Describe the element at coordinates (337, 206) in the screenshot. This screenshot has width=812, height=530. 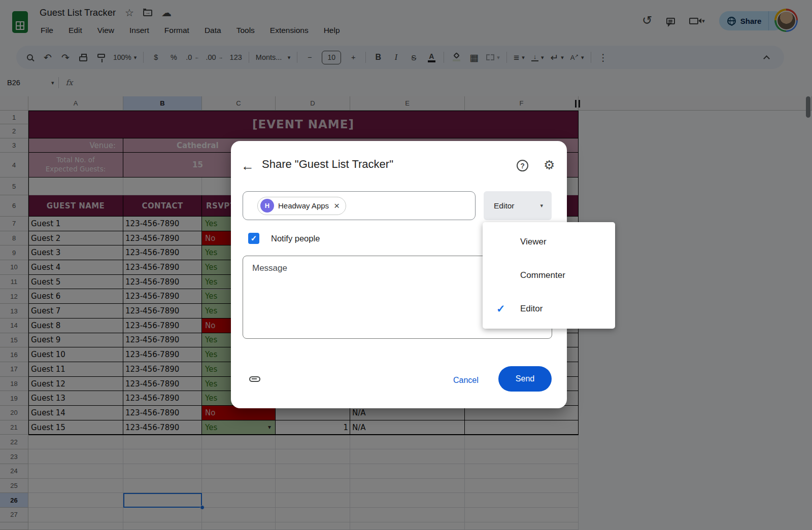
I see `remove-recipient-icon: ×` at that location.